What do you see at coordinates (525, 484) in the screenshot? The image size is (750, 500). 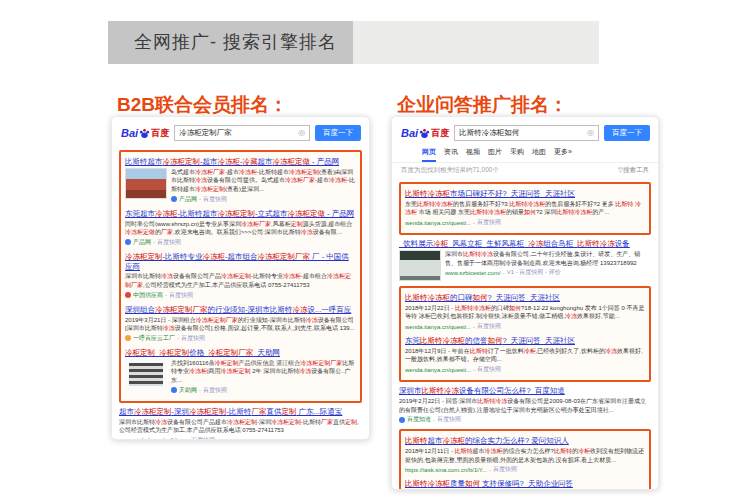 I see `result-title-link: 比斯特冷冻柜质量如何 支持保修吗?_天助企业问答` at bounding box center [525, 484].